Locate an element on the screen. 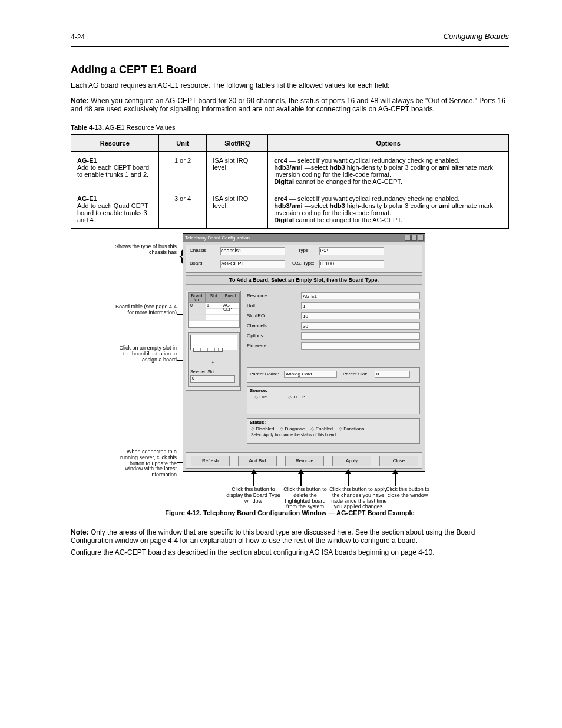 Image resolution: width=562 pixels, height=728 pixels. apply-button: Apply is located at coordinates (352, 461).